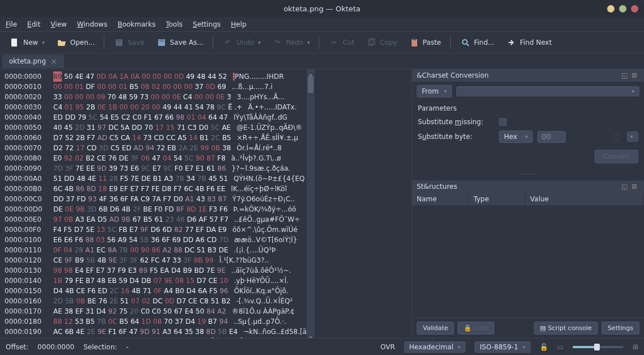 The image size is (644, 355). Describe the element at coordinates (477, 43) in the screenshot. I see `find-button: Find...` at that location.